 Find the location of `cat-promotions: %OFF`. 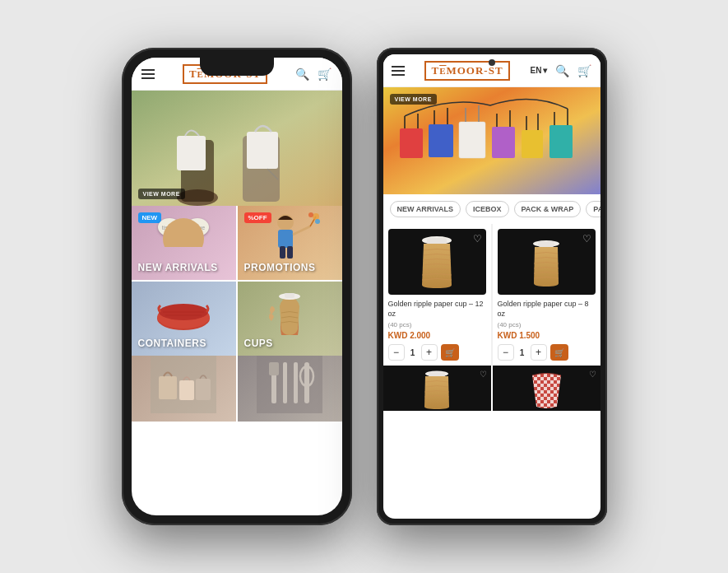

cat-promotions: %OFF is located at coordinates (290, 243).